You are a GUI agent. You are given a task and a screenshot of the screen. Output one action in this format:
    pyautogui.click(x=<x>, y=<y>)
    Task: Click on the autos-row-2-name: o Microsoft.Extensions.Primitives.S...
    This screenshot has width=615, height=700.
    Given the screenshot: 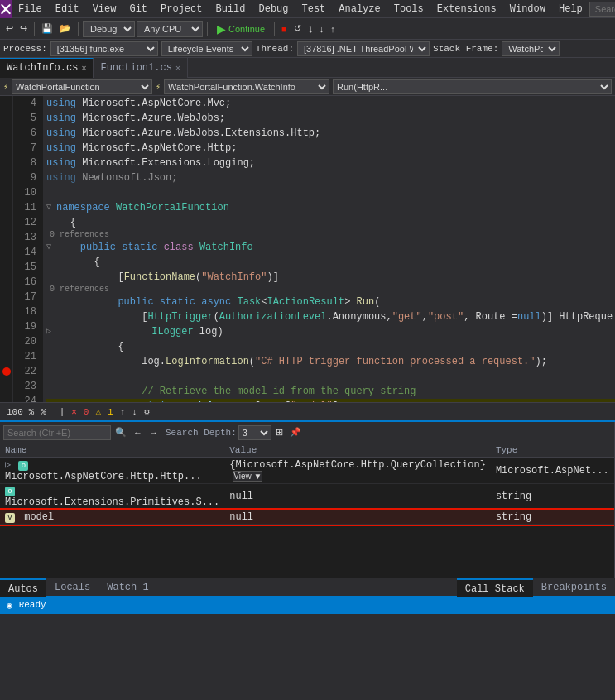 What is the action you would take?
    pyautogui.click(x=113, y=496)
    